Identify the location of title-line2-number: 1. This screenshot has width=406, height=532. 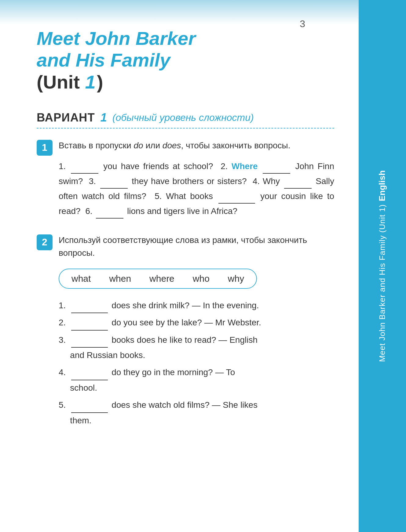
(90, 82).